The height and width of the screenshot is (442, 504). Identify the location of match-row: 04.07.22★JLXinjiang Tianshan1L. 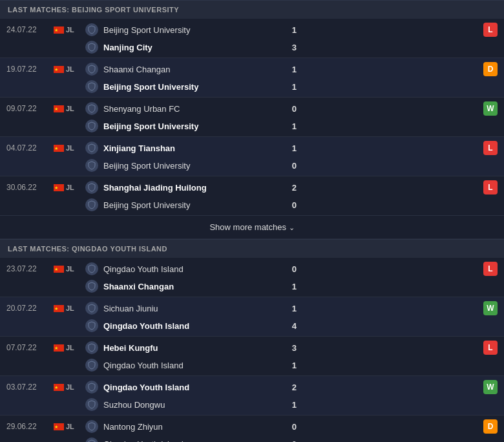
(252, 147).